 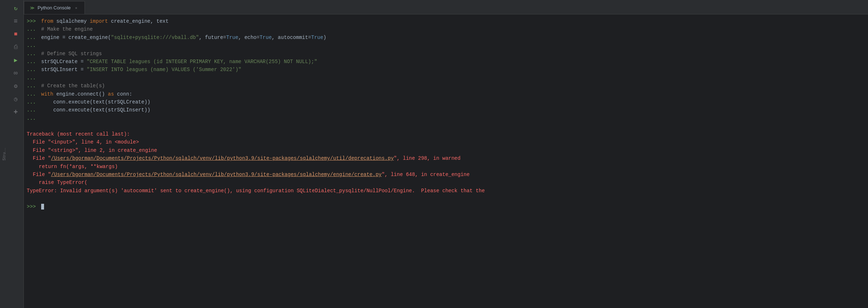 What do you see at coordinates (34, 62) in the screenshot?
I see `prompt-cont-6: ...` at bounding box center [34, 62].